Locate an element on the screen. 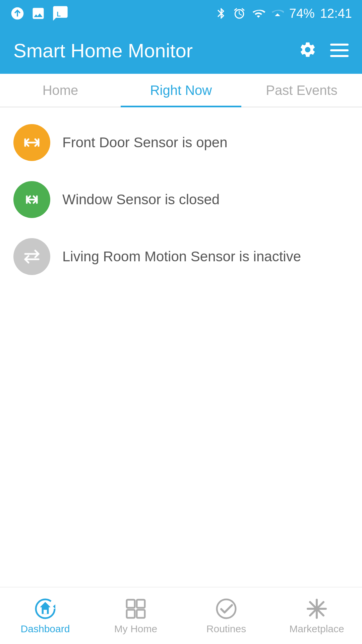 The image size is (362, 644). tab-right-now: Right Now is located at coordinates (181, 90).